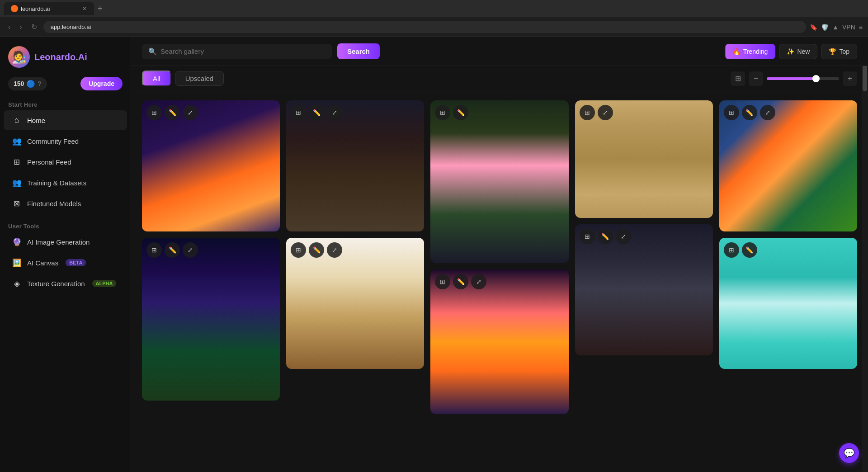 The image size is (868, 472). Describe the element at coordinates (211, 113) in the screenshot. I see `gallery-overlay-rocket: ⊞ ✏️ ⤢` at that location.